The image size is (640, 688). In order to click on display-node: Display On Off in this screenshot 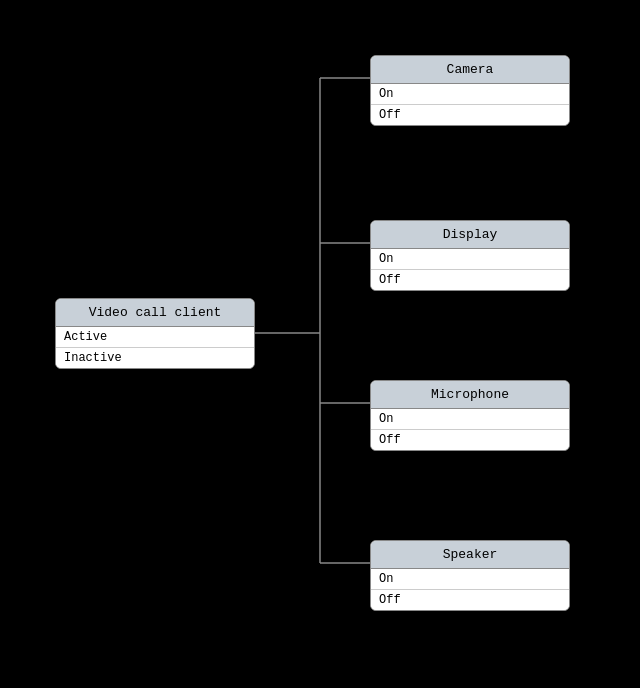, I will do `click(470, 256)`.